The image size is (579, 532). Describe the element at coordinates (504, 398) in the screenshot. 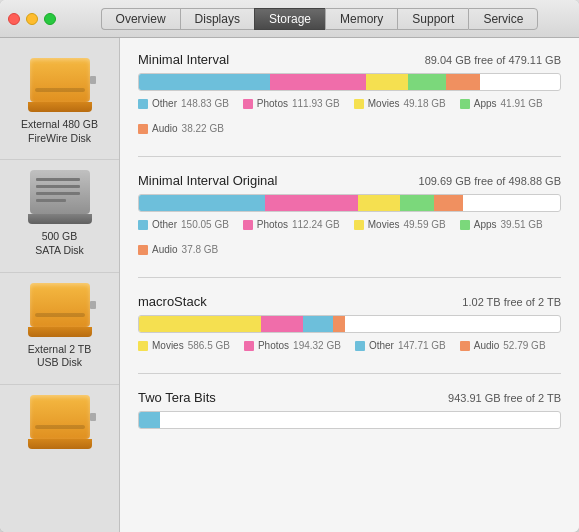

I see `storage-free-4: 943.91 GB free of 2 TB` at that location.